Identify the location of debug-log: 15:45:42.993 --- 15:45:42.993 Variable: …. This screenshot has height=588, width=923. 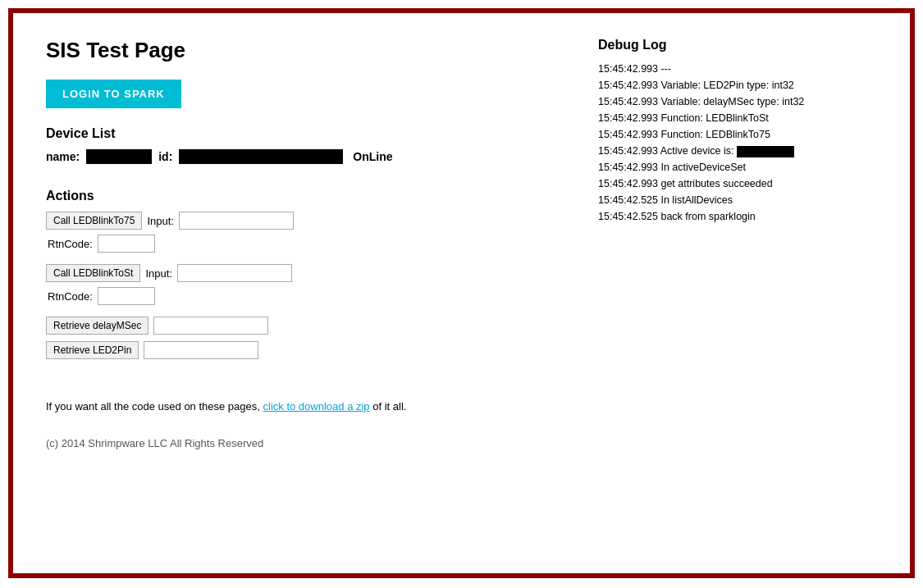
(738, 143).